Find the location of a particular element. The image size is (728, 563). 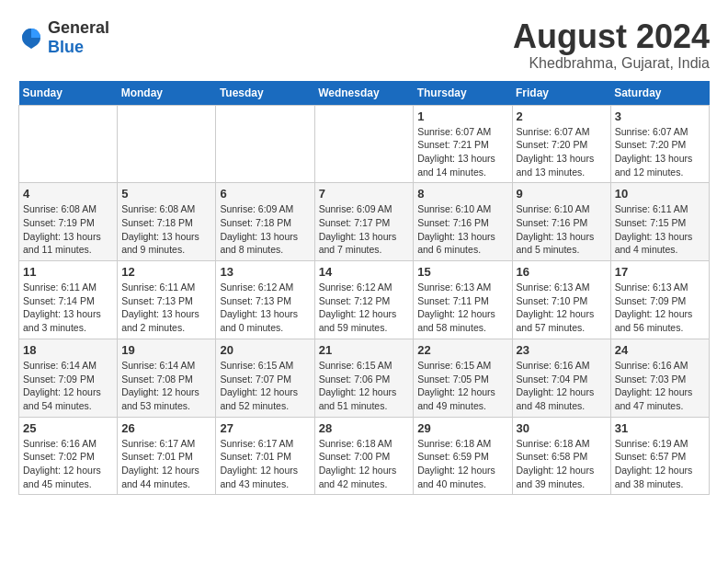

day-number: 11 is located at coordinates (68, 272).